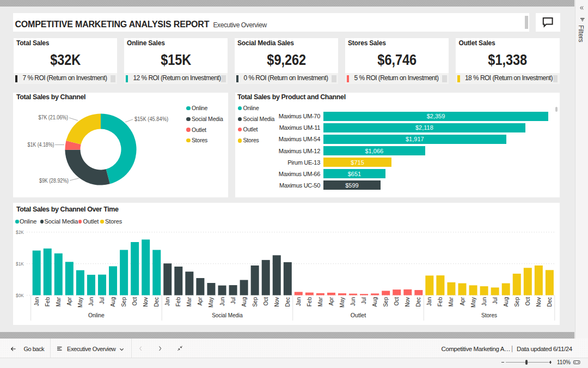 This screenshot has height=368, width=588. Describe the element at coordinates (20, 232) in the screenshot. I see `svg-text: $2K` at that location.